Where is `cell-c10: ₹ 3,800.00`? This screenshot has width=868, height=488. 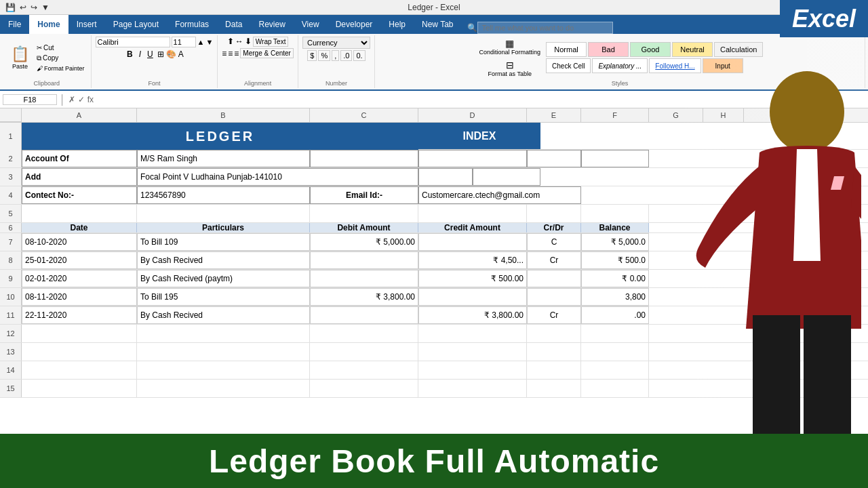 cell-c10: ₹ 3,800.00 is located at coordinates (364, 297).